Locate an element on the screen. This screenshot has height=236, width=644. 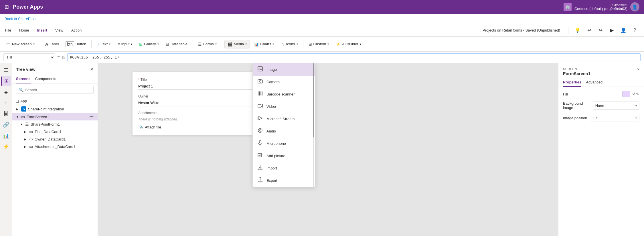
tb-charts: 📊 Charts ▾ is located at coordinates (264, 44).